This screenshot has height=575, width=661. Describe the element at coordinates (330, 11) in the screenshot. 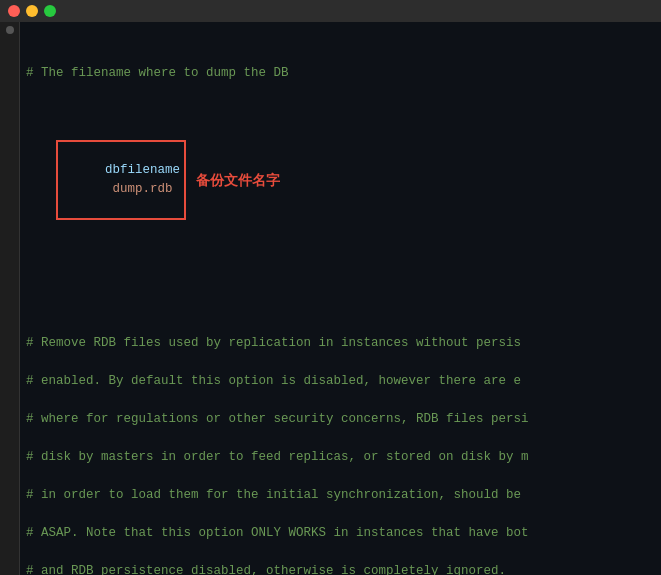

I see `titlebar` at that location.